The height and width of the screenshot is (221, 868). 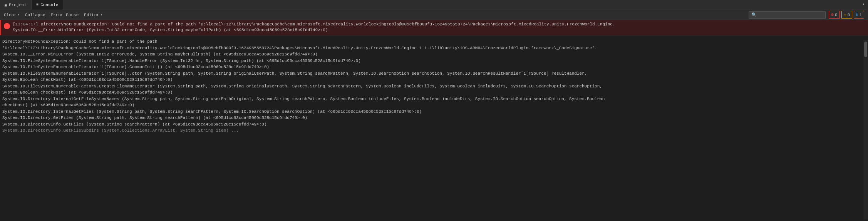 I want to click on warning-count: 0, so click(x=849, y=15).